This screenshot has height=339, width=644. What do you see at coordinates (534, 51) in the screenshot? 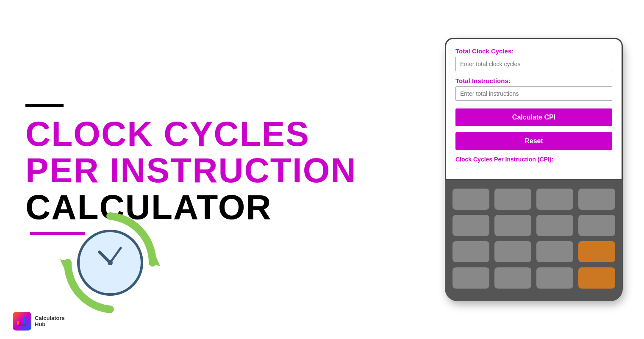
I see `clock-cycles-label: Total Clock Cycles:` at bounding box center [534, 51].